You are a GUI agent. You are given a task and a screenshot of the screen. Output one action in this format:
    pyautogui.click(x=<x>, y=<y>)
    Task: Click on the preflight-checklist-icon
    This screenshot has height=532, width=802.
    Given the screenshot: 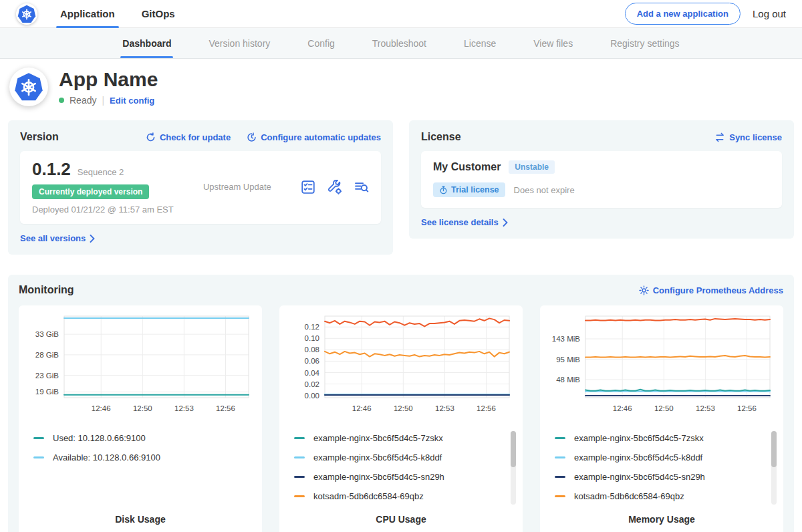 What is the action you would take?
    pyautogui.click(x=308, y=187)
    